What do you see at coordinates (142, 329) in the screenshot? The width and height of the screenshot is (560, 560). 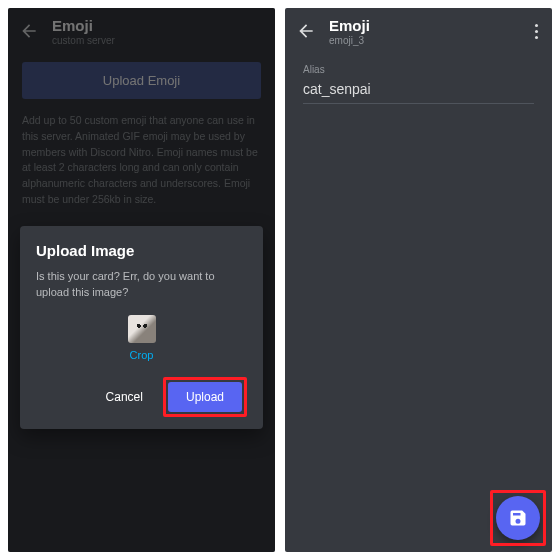 I see `image-preview` at bounding box center [142, 329].